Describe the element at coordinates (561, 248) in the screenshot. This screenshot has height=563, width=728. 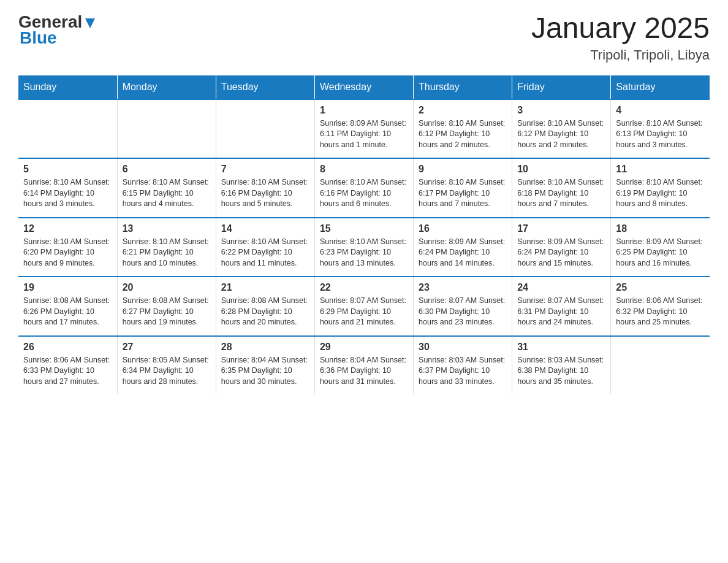
I see `calendar-cell: 17Sunrise: 8:09 AM Sunset: 6:24 PM Dayli…` at that location.